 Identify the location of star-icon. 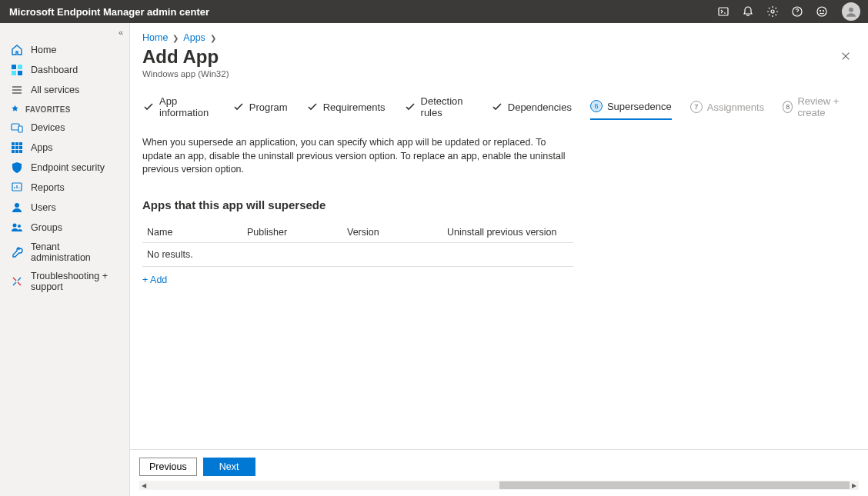
(15, 109).